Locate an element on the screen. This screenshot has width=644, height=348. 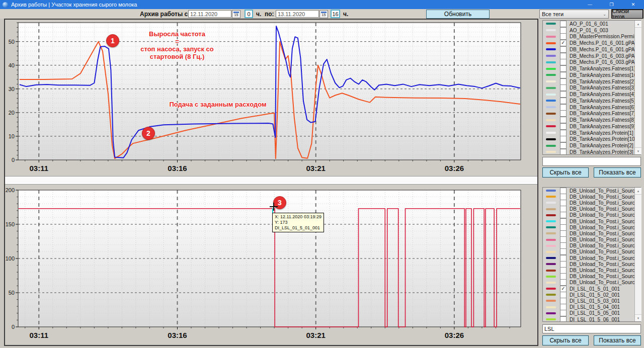
tag-row: DI_LSL_01_5_02_001 is located at coordinates (592, 295).